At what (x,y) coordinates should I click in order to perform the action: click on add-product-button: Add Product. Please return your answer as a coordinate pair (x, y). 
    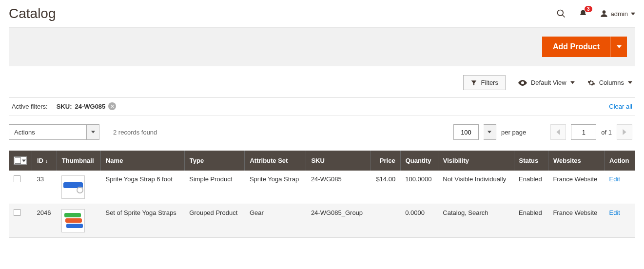
    Looking at the image, I should click on (576, 47).